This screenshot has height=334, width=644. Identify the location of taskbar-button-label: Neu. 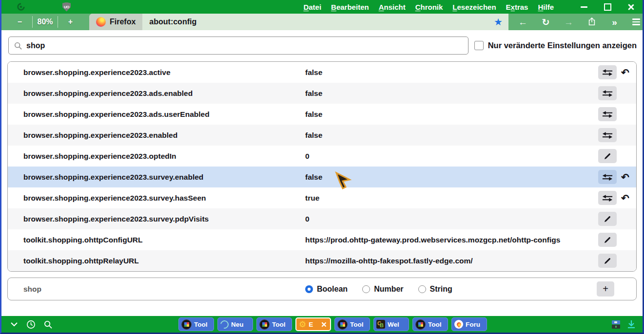
(237, 324).